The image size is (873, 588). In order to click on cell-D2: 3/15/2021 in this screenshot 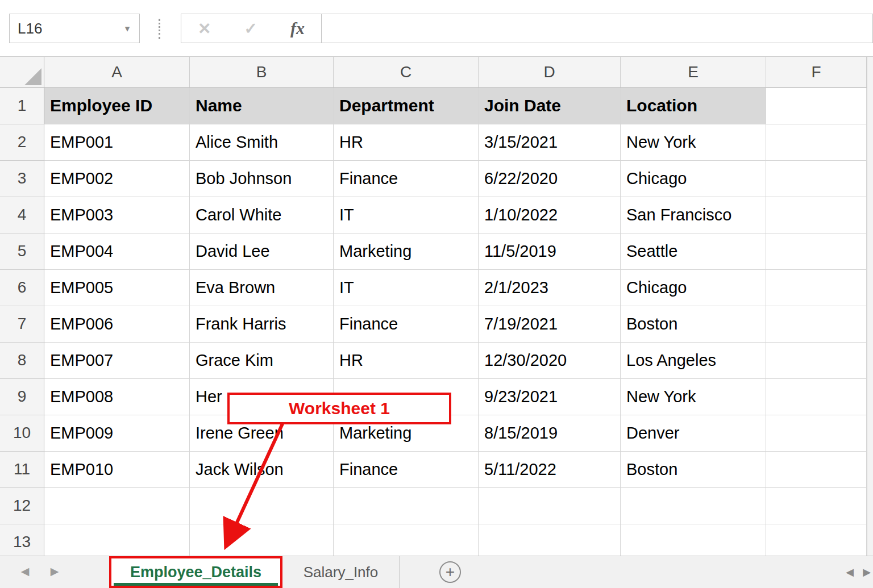, I will do `click(550, 143)`.